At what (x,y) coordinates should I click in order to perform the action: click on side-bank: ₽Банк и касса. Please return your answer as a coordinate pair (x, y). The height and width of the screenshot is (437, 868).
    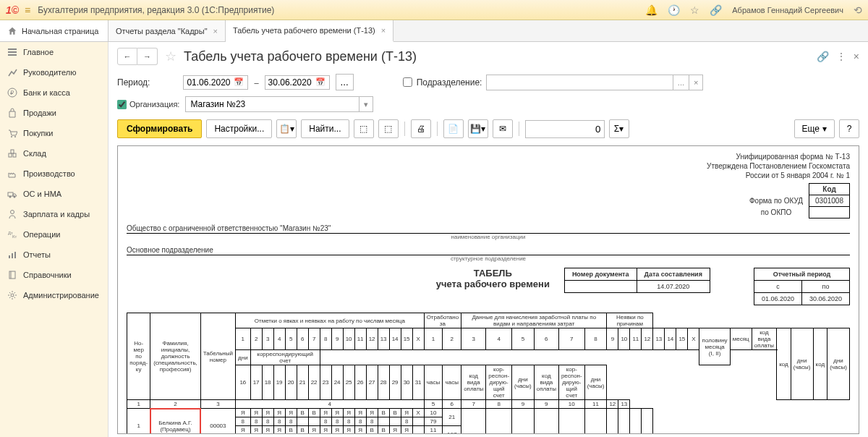
    Looking at the image, I should click on (54, 93).